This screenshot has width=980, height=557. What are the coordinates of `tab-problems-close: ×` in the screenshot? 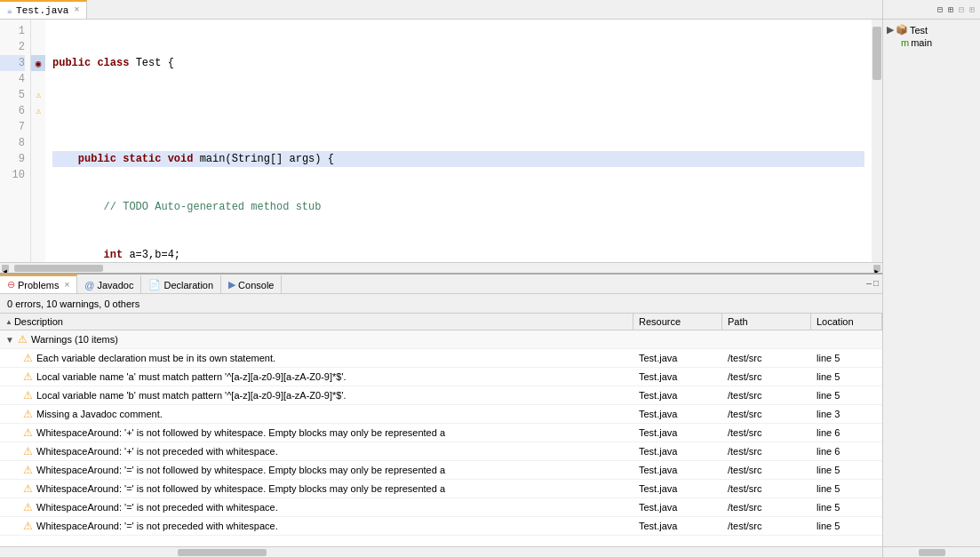 It's located at (67, 284).